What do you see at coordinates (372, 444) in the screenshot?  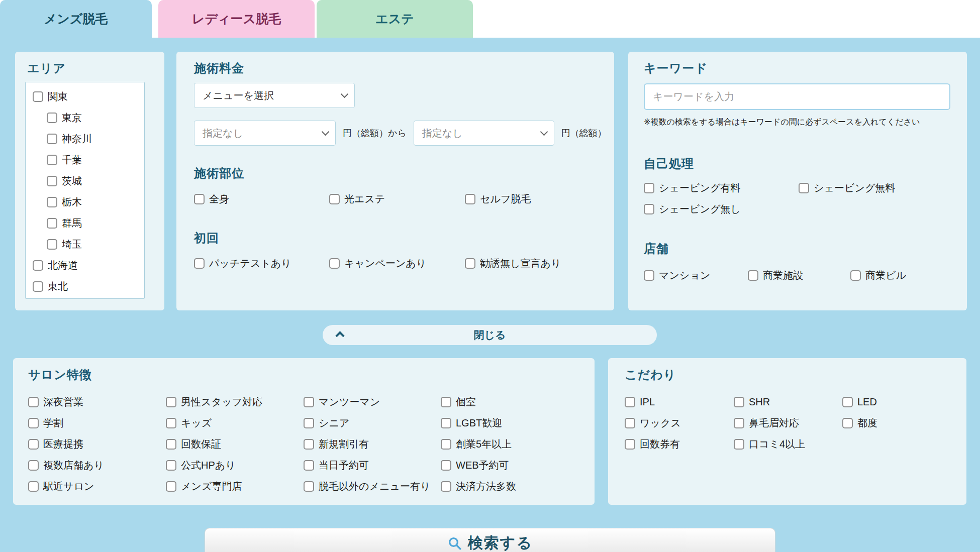 I see `salon-option-new-customer-discount: 新規割引有` at bounding box center [372, 444].